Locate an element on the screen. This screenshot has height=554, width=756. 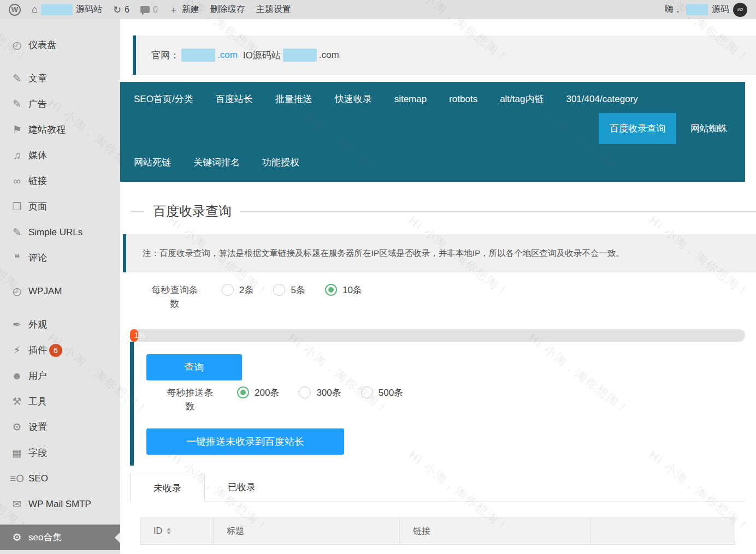
radio-label: 10条 is located at coordinates (352, 290).